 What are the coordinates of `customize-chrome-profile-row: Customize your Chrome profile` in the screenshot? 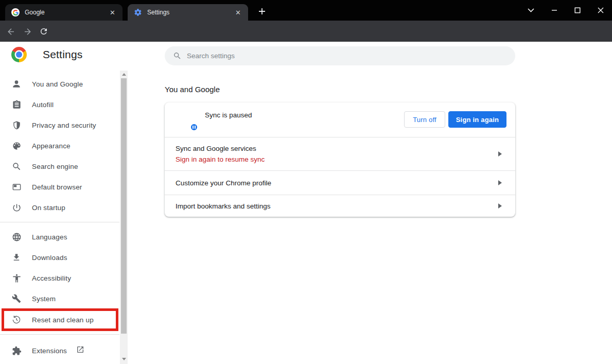 It's located at (340, 183).